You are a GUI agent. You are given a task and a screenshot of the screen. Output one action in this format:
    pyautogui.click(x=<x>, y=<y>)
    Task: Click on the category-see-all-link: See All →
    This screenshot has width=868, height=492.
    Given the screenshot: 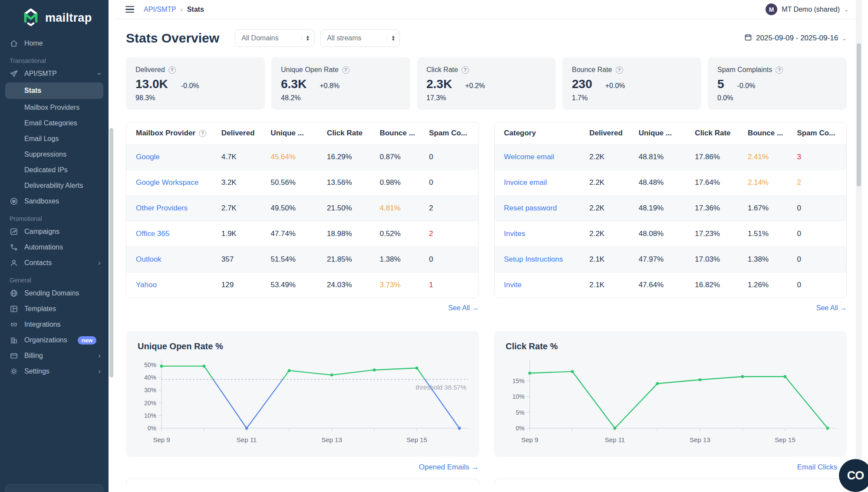 What is the action you would take?
    pyautogui.click(x=832, y=308)
    